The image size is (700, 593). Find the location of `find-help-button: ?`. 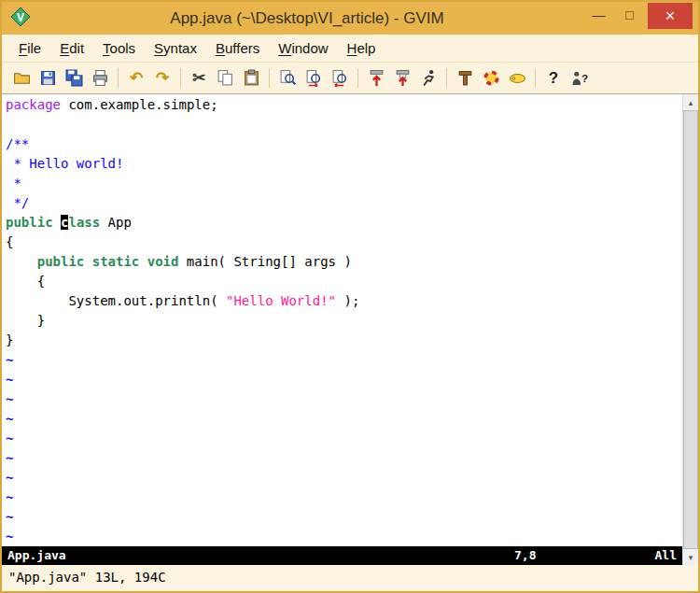

find-help-button: ? is located at coordinates (580, 78).